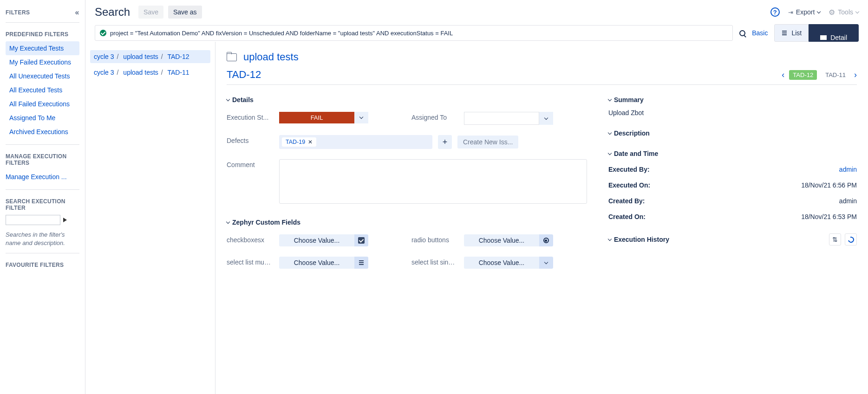 Image resolution: width=868 pixels, height=394 pixels. Describe the element at coordinates (43, 132) in the screenshot. I see `sidebar-item-archived: Archived Executions` at that location.